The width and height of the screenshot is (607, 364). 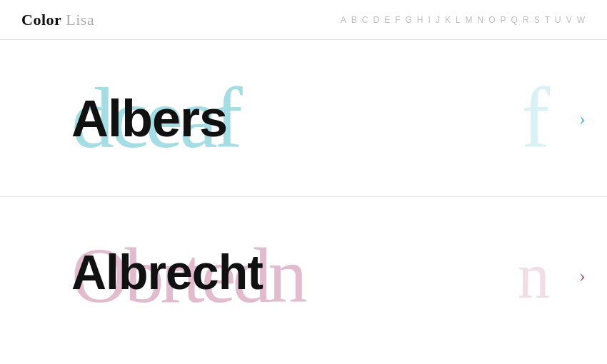 I want to click on logo-lisa: Lisa, so click(x=78, y=20).